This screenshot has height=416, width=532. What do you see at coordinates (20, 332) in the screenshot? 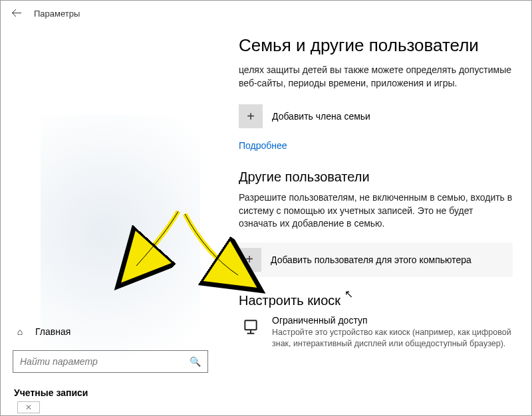
I see `home-icon: ⌂` at bounding box center [20, 332].